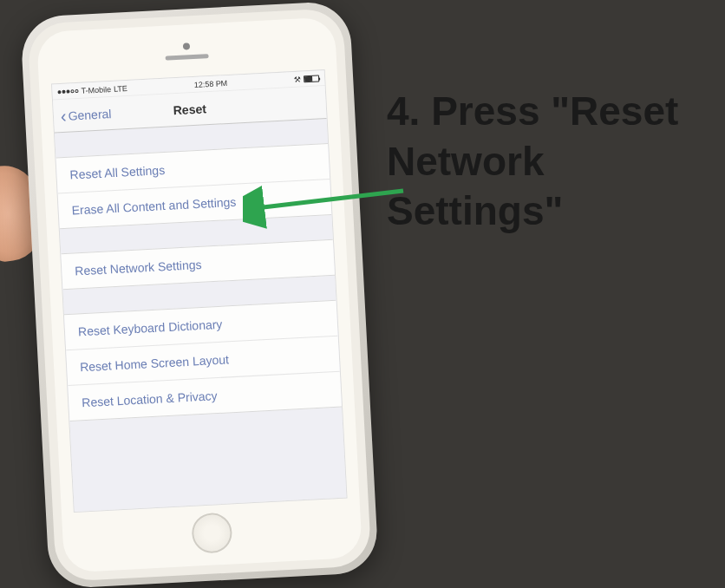  What do you see at coordinates (298, 79) in the screenshot?
I see `bluetooth-icon: ⚒` at bounding box center [298, 79].